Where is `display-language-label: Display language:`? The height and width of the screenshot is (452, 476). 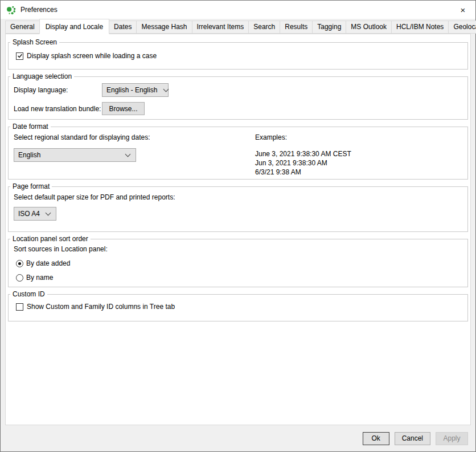
display-language-label: Display language: is located at coordinates (58, 90).